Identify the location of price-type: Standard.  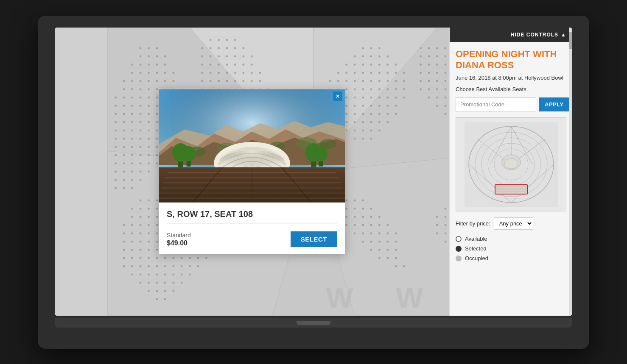
(179, 235).